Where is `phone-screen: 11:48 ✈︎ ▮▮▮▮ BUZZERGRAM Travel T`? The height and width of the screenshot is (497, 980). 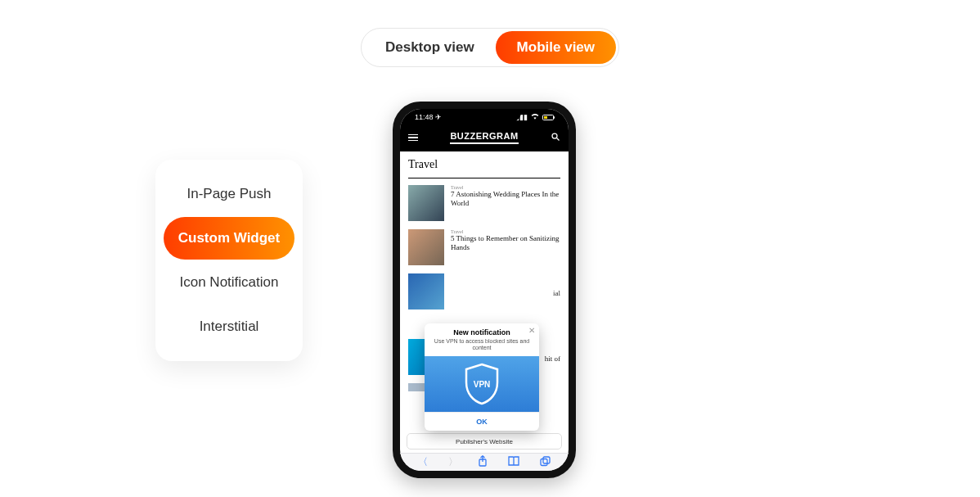 phone-screen: 11:48 ✈︎ ▮▮▮▮ BUZZERGRAM Travel T is located at coordinates (484, 290).